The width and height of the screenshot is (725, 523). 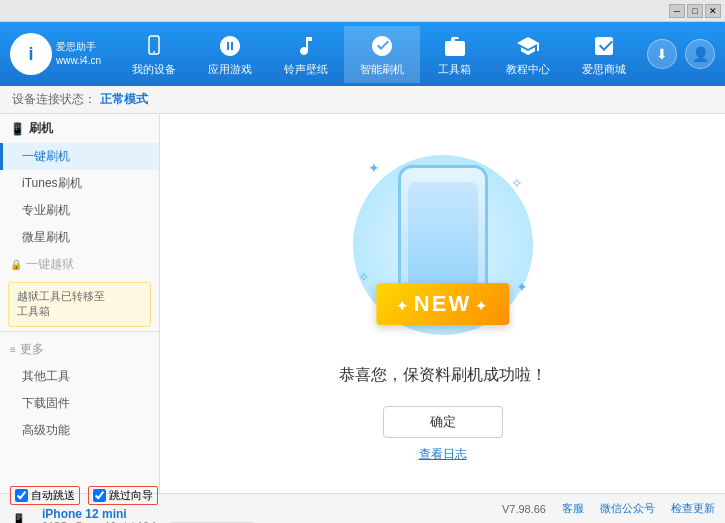 I want to click on auto-send-input, so click(x=22, y=496).